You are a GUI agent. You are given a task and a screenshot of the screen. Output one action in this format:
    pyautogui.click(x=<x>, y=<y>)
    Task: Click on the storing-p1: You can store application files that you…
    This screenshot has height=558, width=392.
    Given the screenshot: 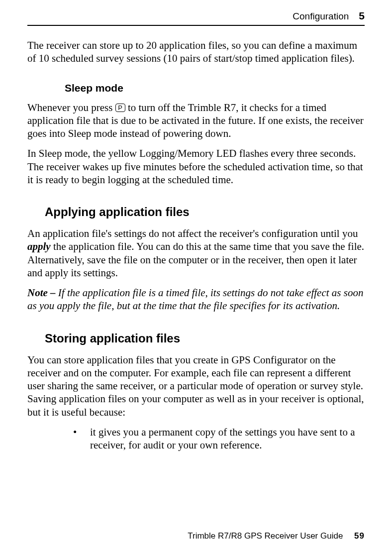 What is the action you would take?
    pyautogui.click(x=196, y=386)
    